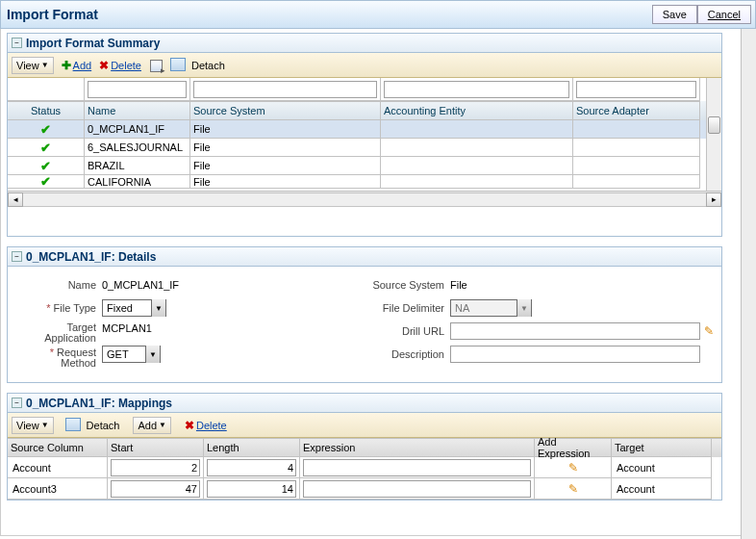  I want to click on col-source-column: Source Column, so click(58, 449).